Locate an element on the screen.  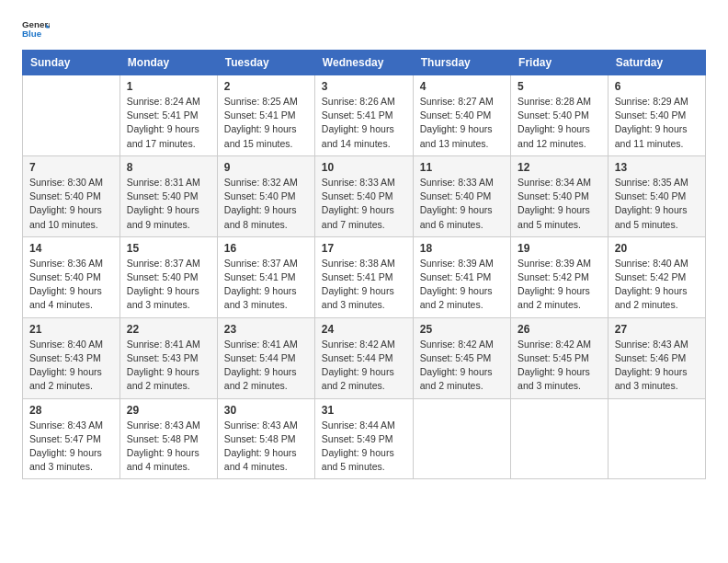
day-number: 9 is located at coordinates (267, 167).